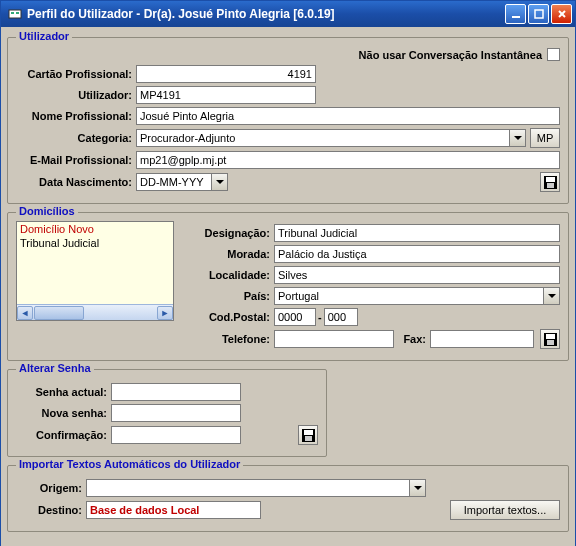  Describe the element at coordinates (412, 339) in the screenshot. I see `fax-label: Fax:` at that location.